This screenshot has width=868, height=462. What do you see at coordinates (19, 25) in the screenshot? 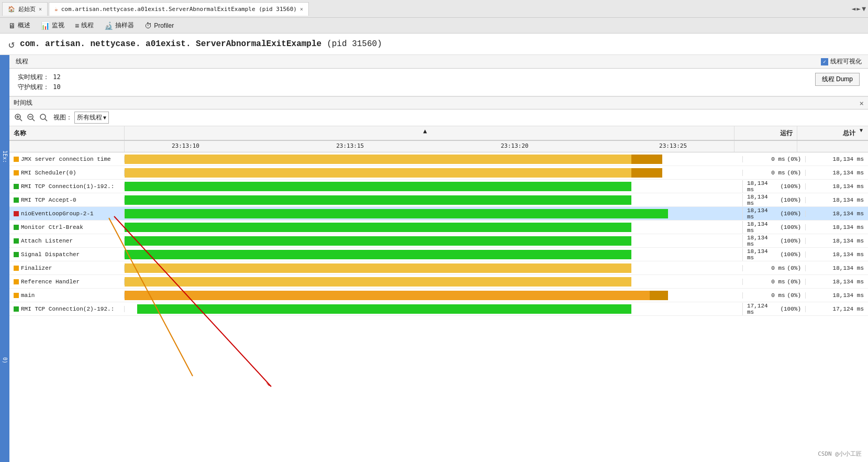
I see `toolbar-overview: 🖥 概述` at bounding box center [19, 25].